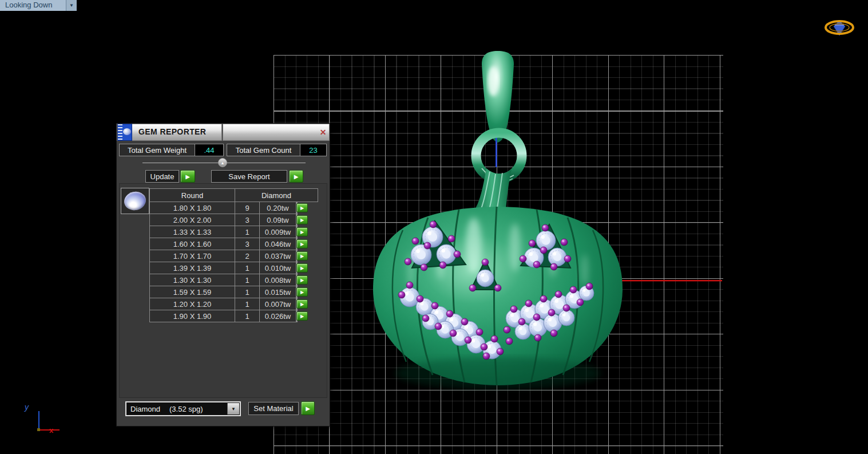 The width and height of the screenshot is (868, 454). Describe the element at coordinates (192, 268) in the screenshot. I see `gem-size-cell: 1.39 X 1.39` at that location.